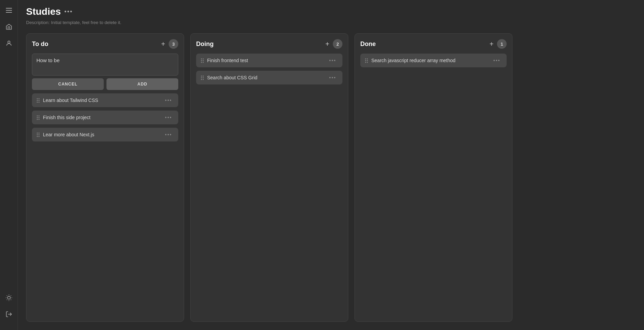  What do you see at coordinates (142, 84) in the screenshot?
I see `add-confirm-button-todo: ADD` at bounding box center [142, 84].